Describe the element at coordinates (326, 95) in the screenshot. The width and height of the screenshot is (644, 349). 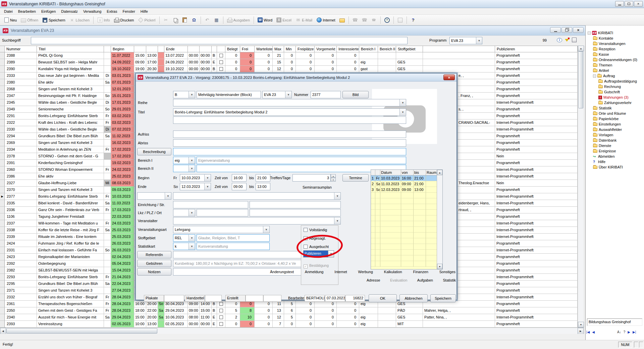
I see `nummer-field: 2377` at that location.